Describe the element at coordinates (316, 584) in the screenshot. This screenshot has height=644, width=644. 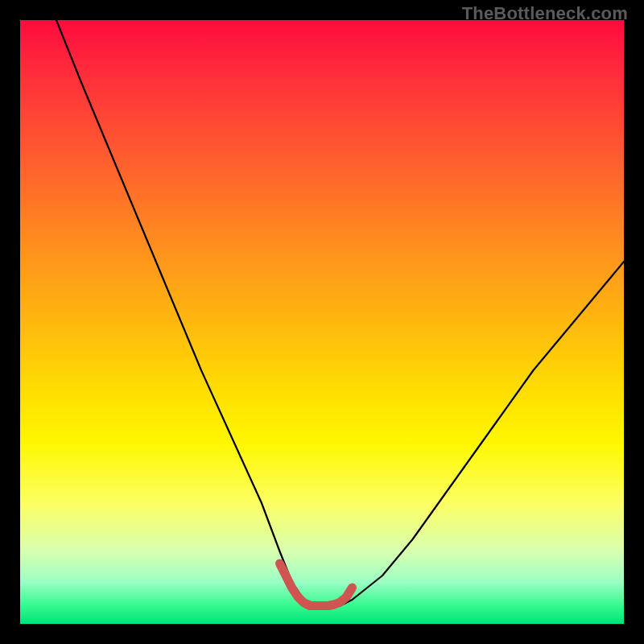
I see `series-optimal-range-marker` at that location.